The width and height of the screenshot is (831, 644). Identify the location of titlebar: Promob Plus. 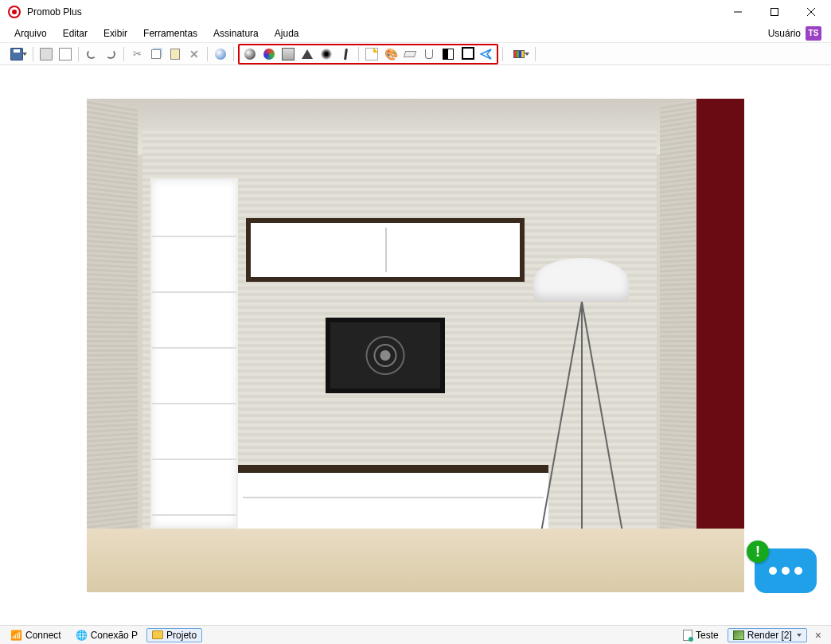
(416, 12).